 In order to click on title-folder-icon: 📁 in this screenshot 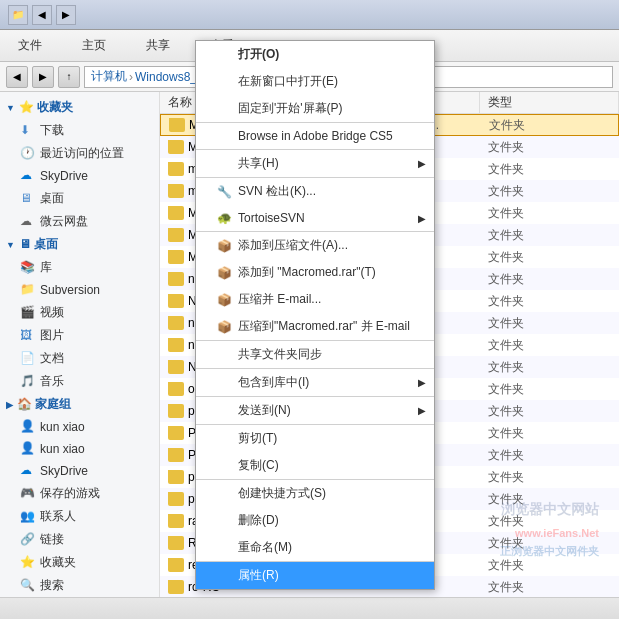, I will do `click(18, 15)`.